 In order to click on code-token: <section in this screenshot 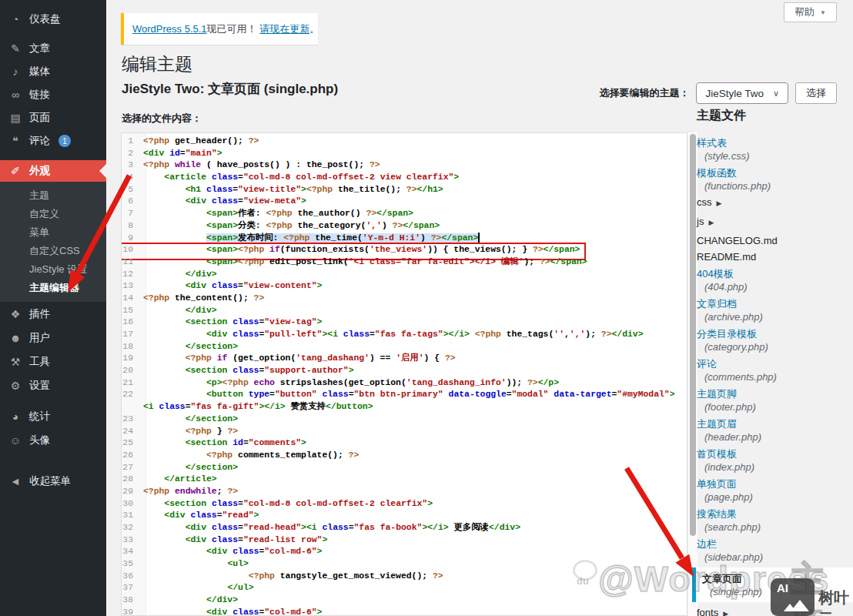, I will do `click(185, 504)`.